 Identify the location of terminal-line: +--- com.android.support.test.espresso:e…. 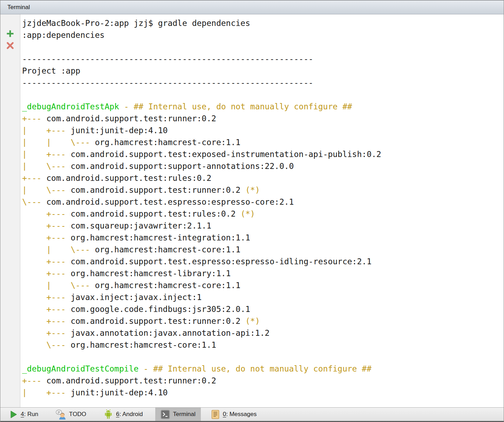
(263, 261).